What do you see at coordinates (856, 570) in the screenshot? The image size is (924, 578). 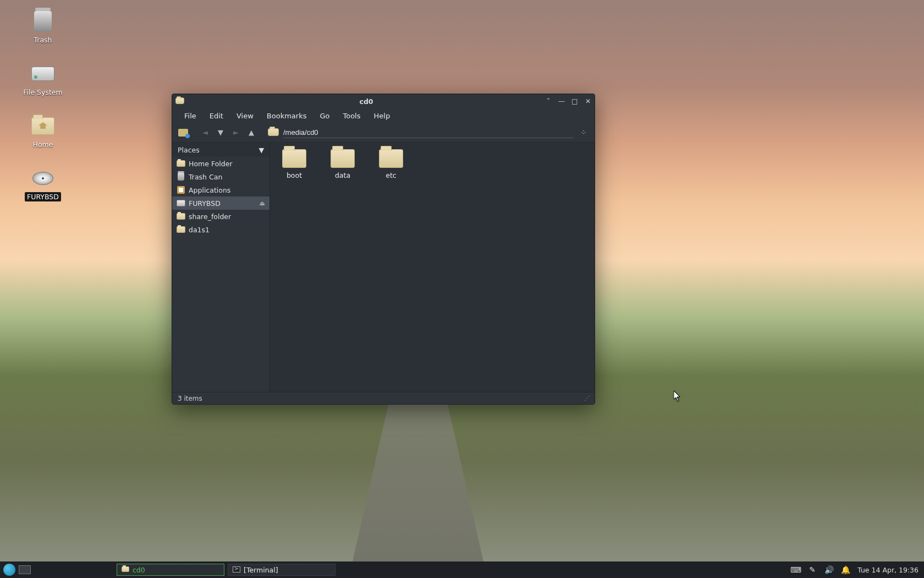 I see `system-tray: ⌨ ✎ 🔊 🔔 Tue 14 Apr, 19:36` at bounding box center [856, 570].